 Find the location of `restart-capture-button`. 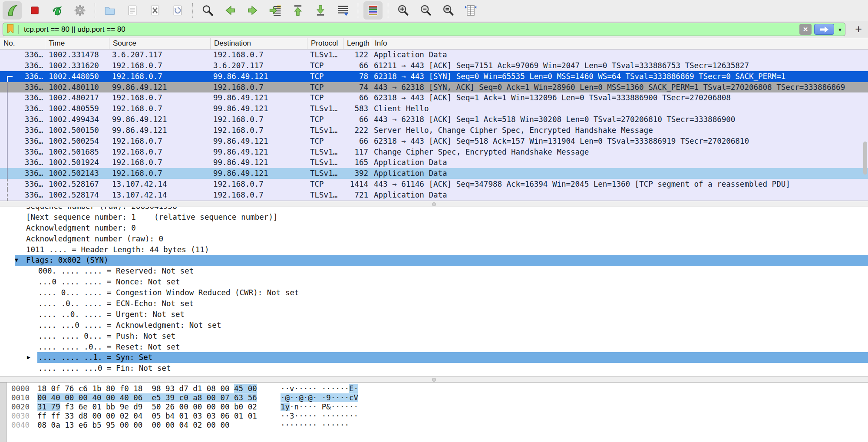

restart-capture-button is located at coordinates (57, 10).